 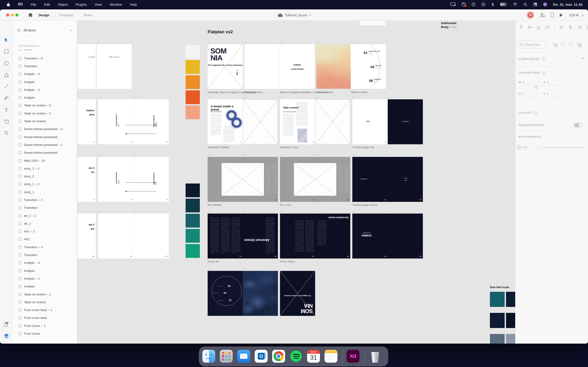 What do you see at coordinates (464, 4) in the screenshot?
I see `notification-app-icon` at bounding box center [464, 4].